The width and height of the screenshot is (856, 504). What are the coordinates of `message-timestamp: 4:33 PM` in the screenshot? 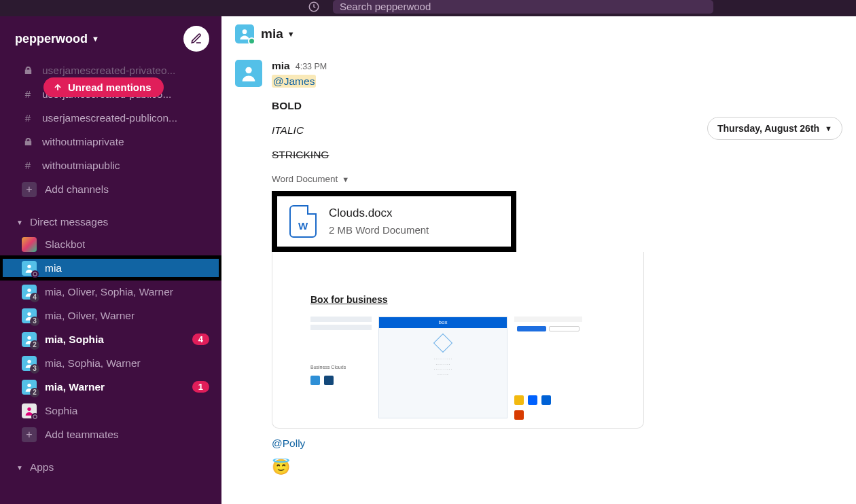 It's located at (311, 67).